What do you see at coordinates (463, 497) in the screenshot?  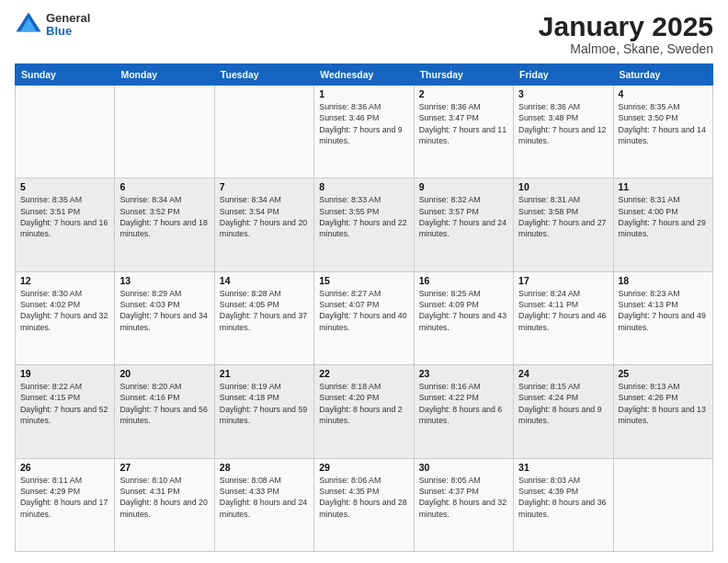 I see `day-info: Sunrise: 8:05 AM Sunset: 4:37 PM Dayligh…` at bounding box center [463, 497].